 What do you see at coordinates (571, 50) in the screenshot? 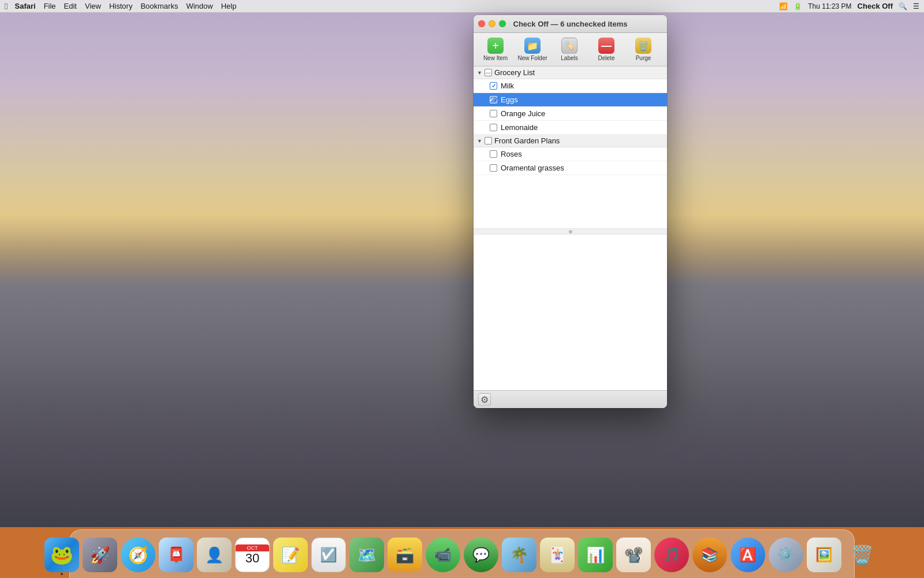
I see `window-toolbar: + New Item 📁 New Folder 🏷️ Labels — Dele…` at bounding box center [571, 50].